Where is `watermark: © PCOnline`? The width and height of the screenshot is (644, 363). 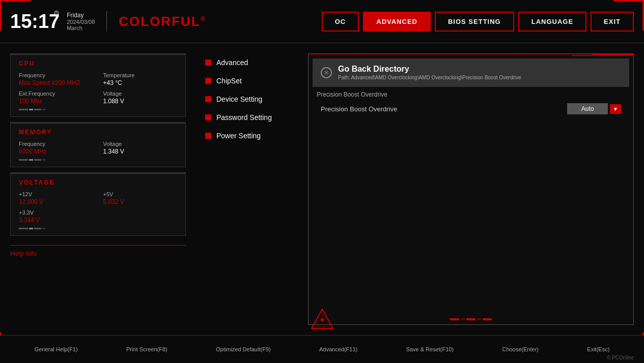
watermark: © PCOnline is located at coordinates (620, 358).